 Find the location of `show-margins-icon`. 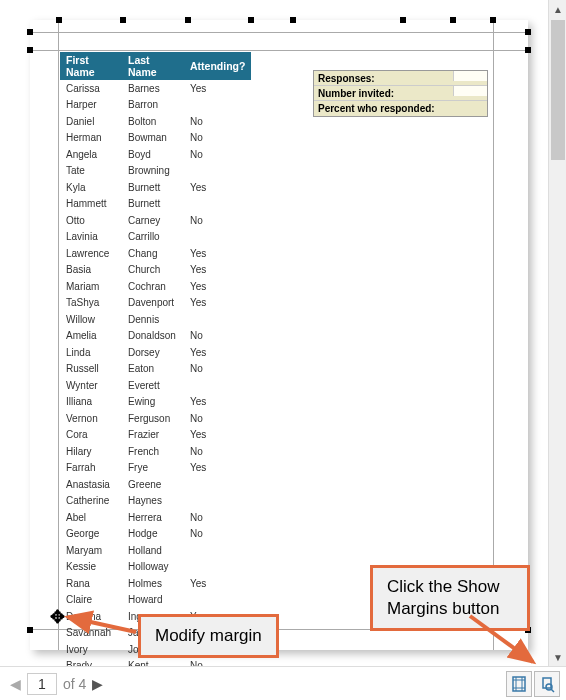

show-margins-icon is located at coordinates (519, 684).